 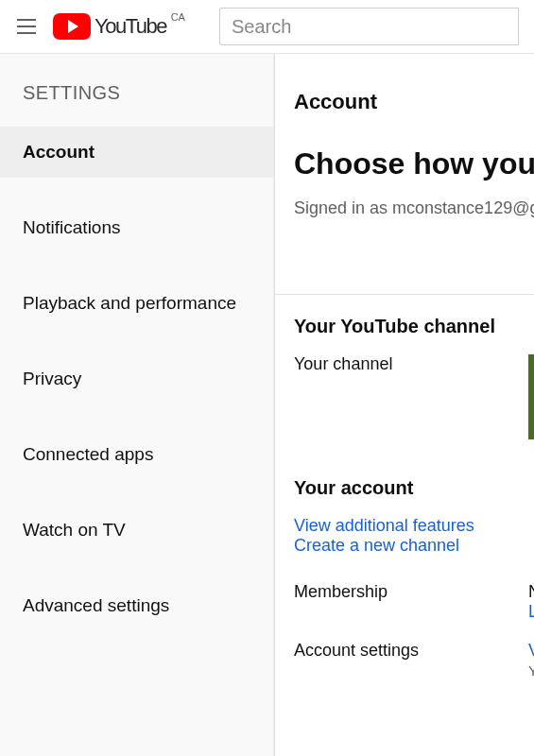 I want to click on sidebar-item-advanced: Advanced settings, so click(x=136, y=606).